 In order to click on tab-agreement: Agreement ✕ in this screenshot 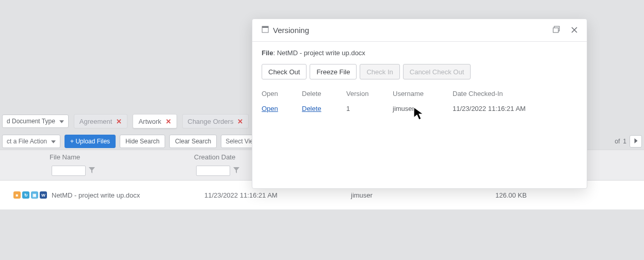, I will do `click(101, 121)`.